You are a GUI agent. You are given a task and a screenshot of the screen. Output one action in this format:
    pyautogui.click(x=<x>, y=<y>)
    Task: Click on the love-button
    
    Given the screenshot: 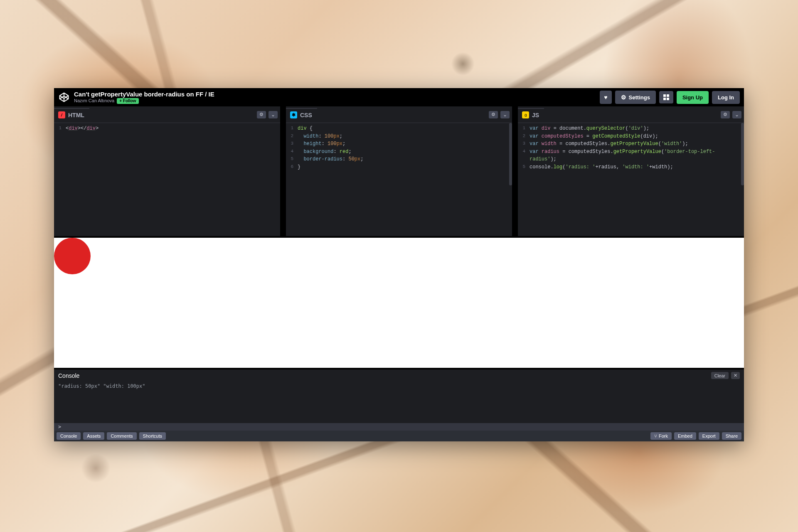 What is the action you would take?
    pyautogui.click(x=606, y=97)
    